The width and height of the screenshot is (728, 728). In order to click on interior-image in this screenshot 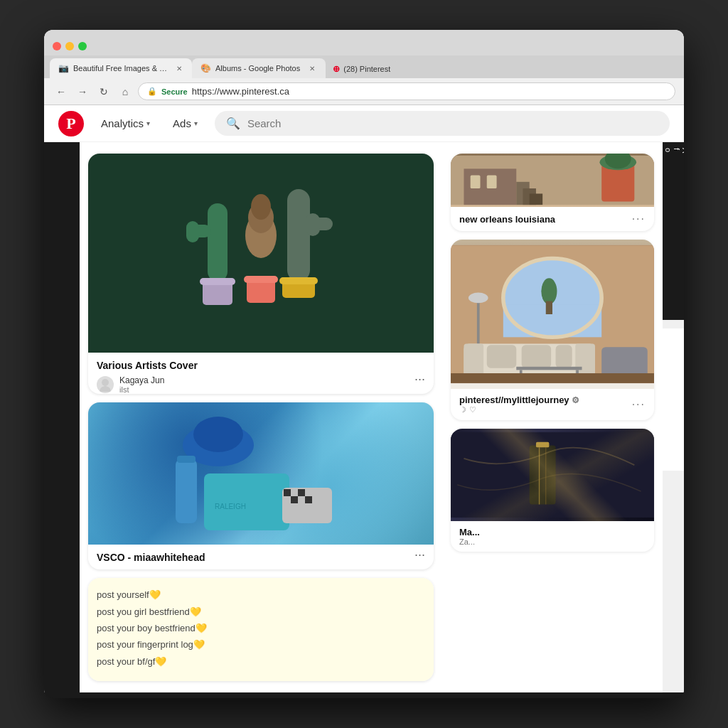, I will do `click(552, 314)`.